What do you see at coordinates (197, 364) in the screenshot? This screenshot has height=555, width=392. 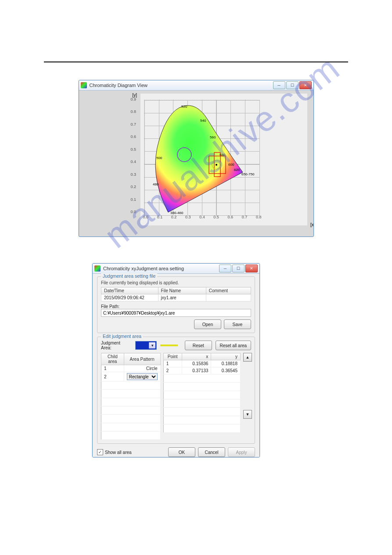 I see `cell-x: 0.15836` at bounding box center [197, 364].